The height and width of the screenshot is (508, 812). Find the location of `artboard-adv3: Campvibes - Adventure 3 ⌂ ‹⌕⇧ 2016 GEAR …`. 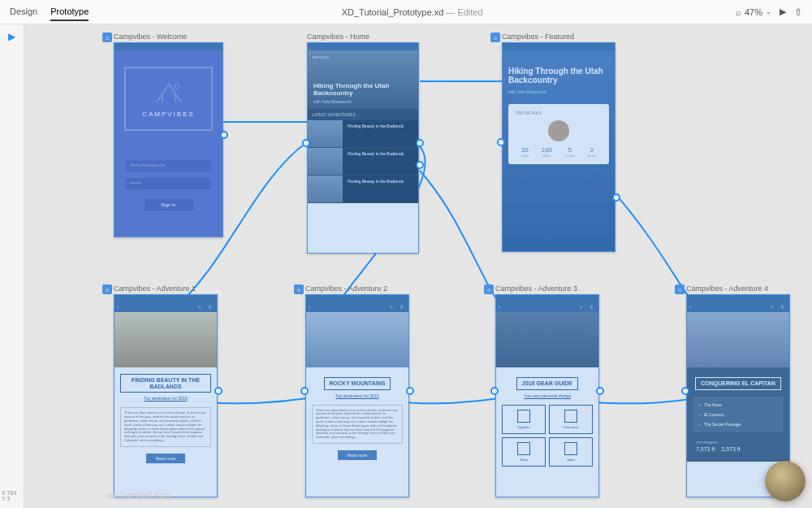

artboard-adv3: Campvibes - Adventure 3 ⌂ ‹⌕⇧ 2016 GEAR … is located at coordinates (547, 391).